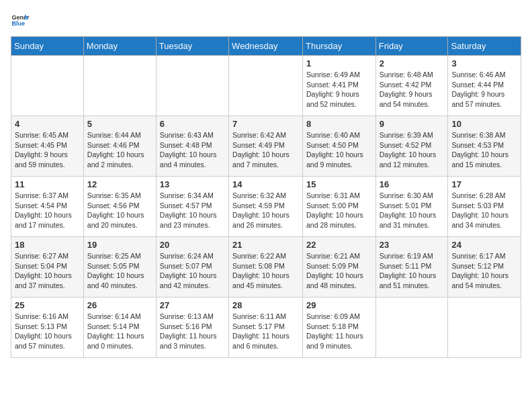  What do you see at coordinates (484, 124) in the screenshot?
I see `day-number: 10` at bounding box center [484, 124].